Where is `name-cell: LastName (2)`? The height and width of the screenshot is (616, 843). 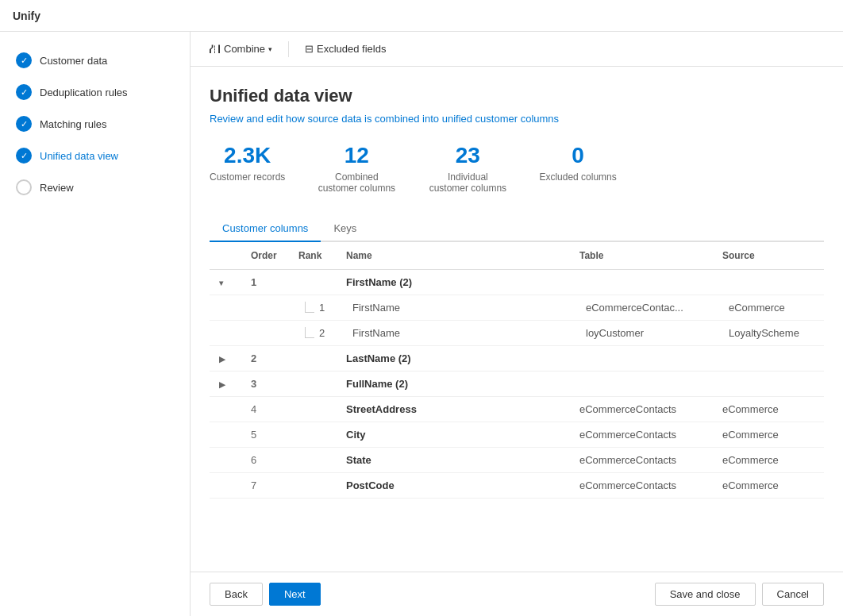
name-cell: LastName (2) is located at coordinates (453, 358).